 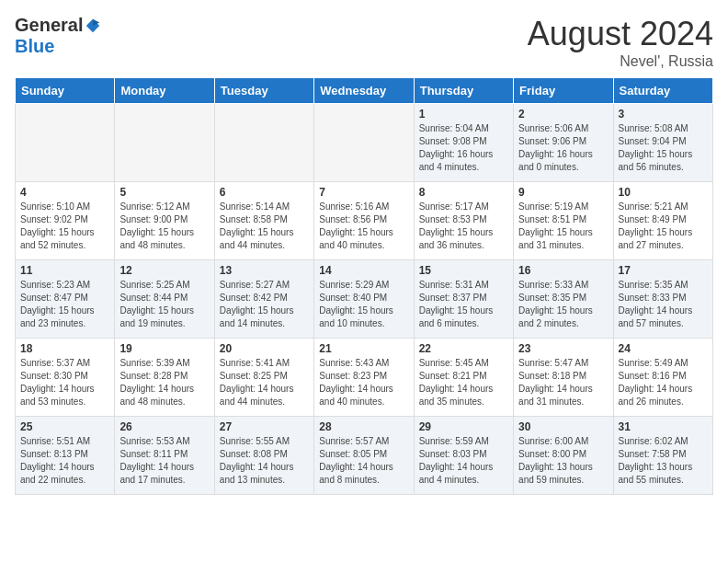 I want to click on calendar-cell: 18Sunrise: 5:37 AM Sunset: 8:30 PM Dayli…, so click(x=65, y=377).